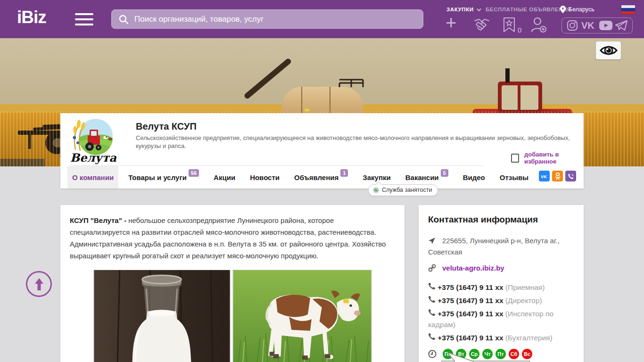 The image size is (644, 362). Describe the element at coordinates (501, 337) in the screenshot. I see `phone-row-accounting: +375 (1647) 9 11 xx (Бухгалтерия)` at that location.